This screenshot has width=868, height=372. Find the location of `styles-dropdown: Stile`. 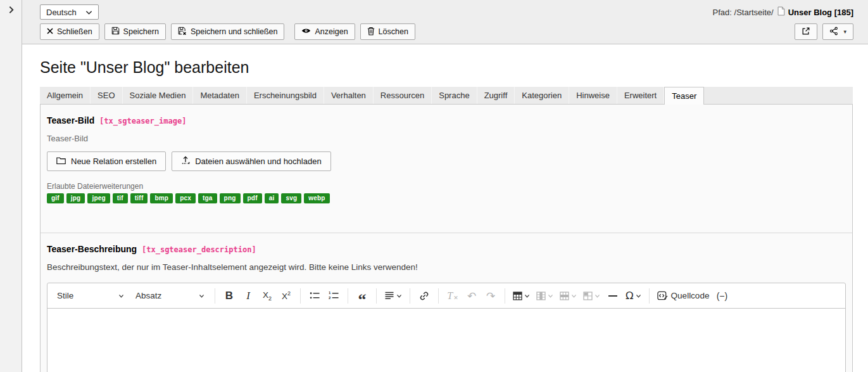

styles-dropdown: Stile is located at coordinates (91, 296).